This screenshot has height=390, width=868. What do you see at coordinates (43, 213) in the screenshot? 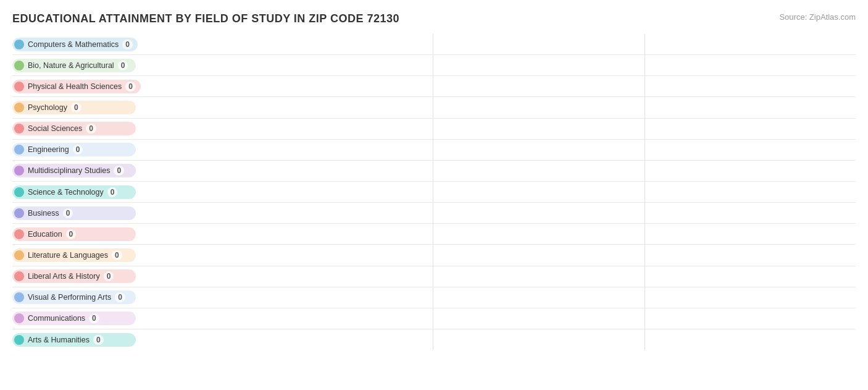
I see `bar-label: Business` at bounding box center [43, 213].